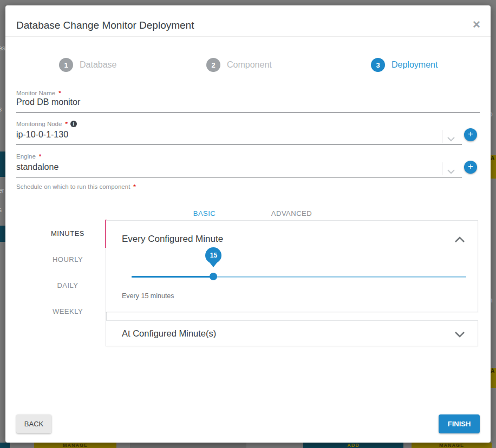 This screenshot has height=448, width=496. What do you see at coordinates (378, 65) in the screenshot?
I see `step-number: 3` at bounding box center [378, 65].